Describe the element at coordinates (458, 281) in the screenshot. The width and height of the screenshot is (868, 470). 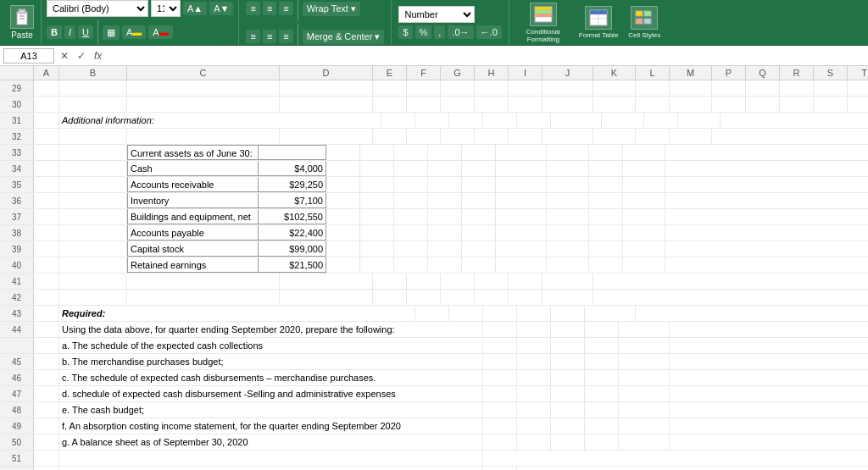
I see `cell-g41` at that location.